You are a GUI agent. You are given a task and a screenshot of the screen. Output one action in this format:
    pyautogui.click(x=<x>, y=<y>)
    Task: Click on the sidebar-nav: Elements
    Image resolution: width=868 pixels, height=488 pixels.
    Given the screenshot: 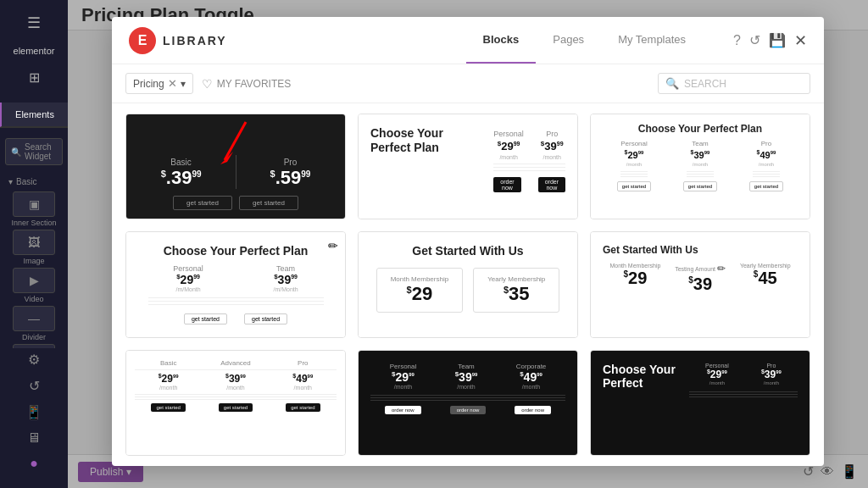 What is the action you would take?
    pyautogui.click(x=34, y=115)
    